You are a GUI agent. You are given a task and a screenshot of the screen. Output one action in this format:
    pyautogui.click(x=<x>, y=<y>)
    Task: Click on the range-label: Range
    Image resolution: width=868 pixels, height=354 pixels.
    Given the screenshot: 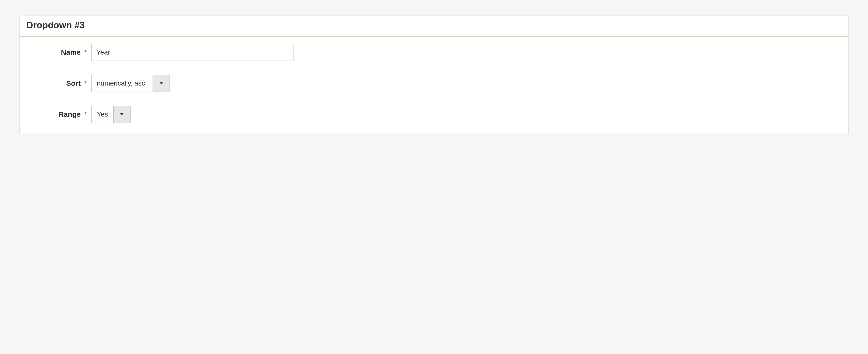 What is the action you would take?
    pyautogui.click(x=70, y=114)
    